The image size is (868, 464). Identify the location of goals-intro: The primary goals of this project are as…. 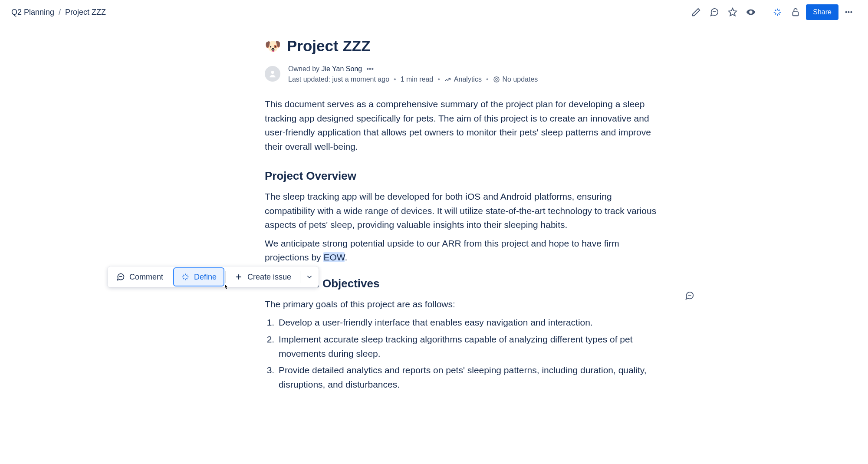
(464, 305).